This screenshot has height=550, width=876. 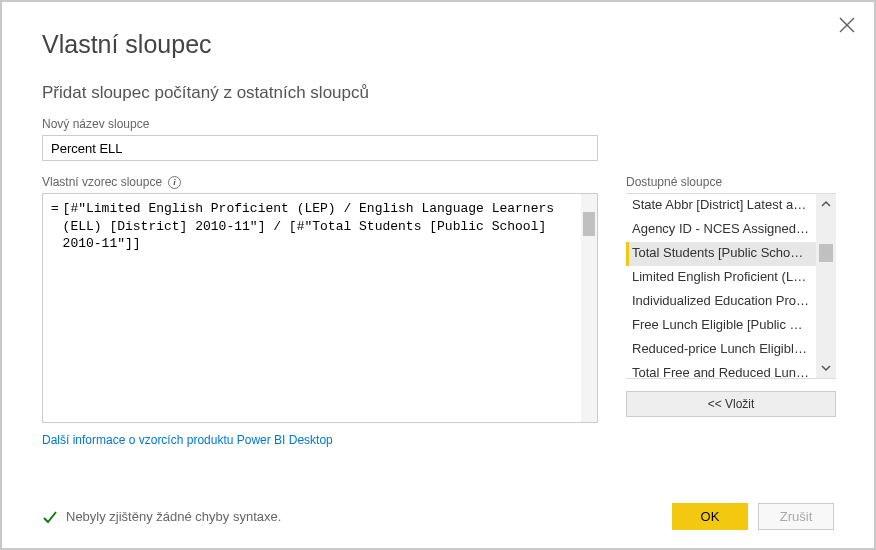 What do you see at coordinates (188, 440) in the screenshot?
I see `learn-more-link: Další informace o vzorcích produktu Powe…` at bounding box center [188, 440].